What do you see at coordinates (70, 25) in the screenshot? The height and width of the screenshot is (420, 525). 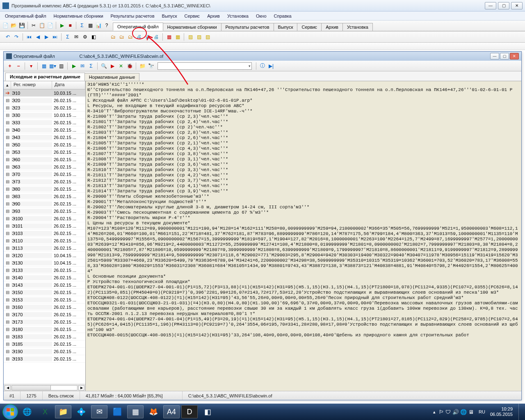 I see `stop-icon: ■` at bounding box center [70, 25].